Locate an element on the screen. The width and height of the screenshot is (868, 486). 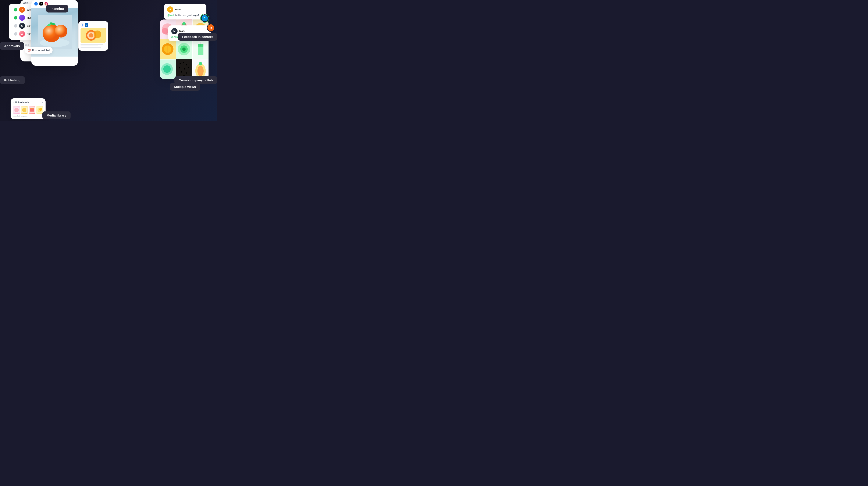
avatar-anna: A is located at coordinates (170, 9).